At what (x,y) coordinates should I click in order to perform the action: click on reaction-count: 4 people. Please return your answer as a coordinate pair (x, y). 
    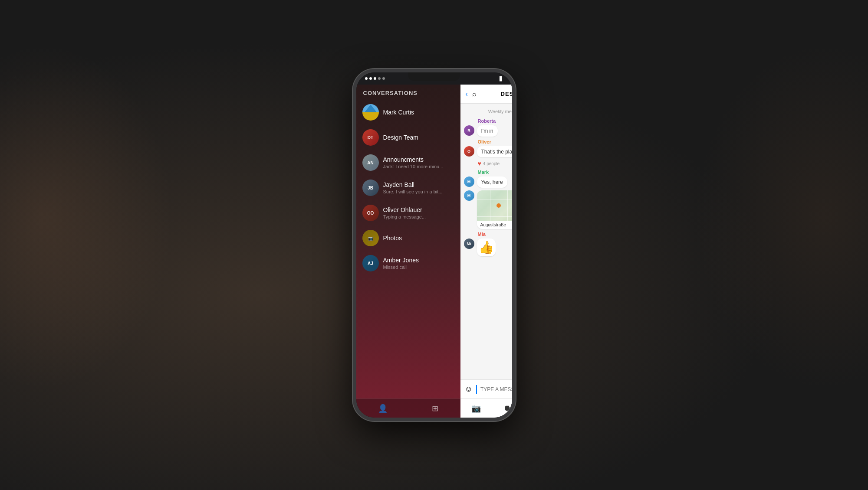
    Looking at the image, I should click on (491, 164).